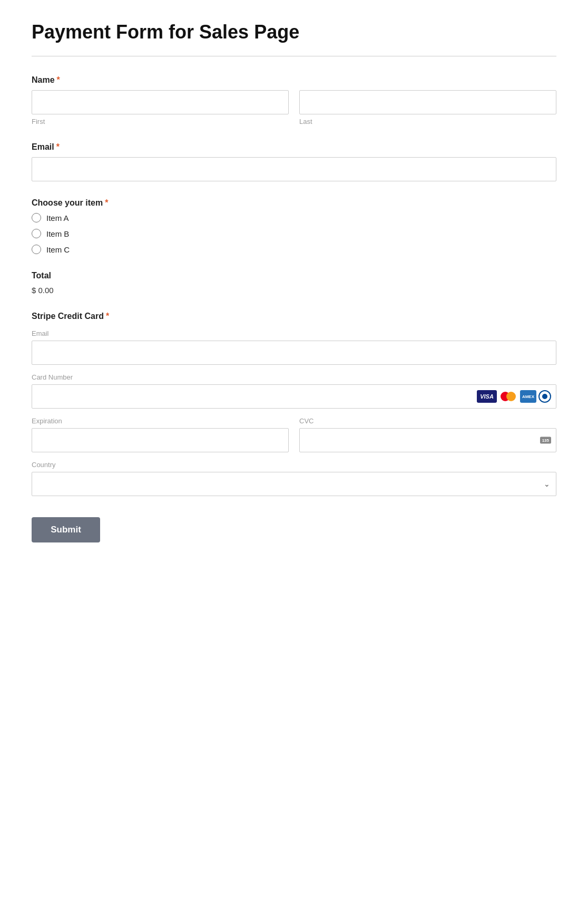  Describe the element at coordinates (428, 421) in the screenshot. I see `cvc-sublabel: CVC` at that location.